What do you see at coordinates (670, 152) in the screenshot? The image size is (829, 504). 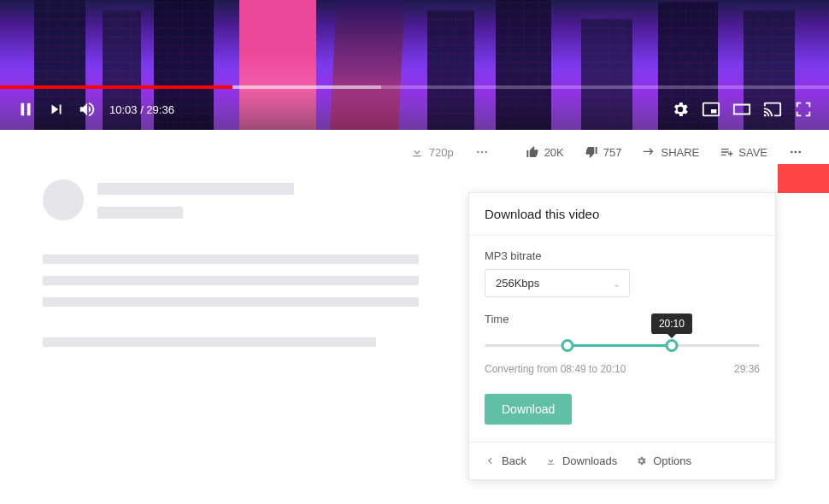 I see `share-button: SHARE` at bounding box center [670, 152].